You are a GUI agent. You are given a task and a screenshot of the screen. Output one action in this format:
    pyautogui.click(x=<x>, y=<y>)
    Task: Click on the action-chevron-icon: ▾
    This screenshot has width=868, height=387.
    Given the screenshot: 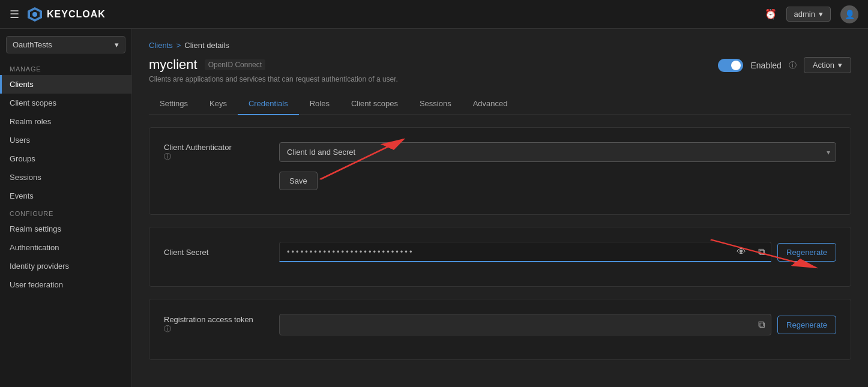 What is the action you would take?
    pyautogui.click(x=840, y=65)
    